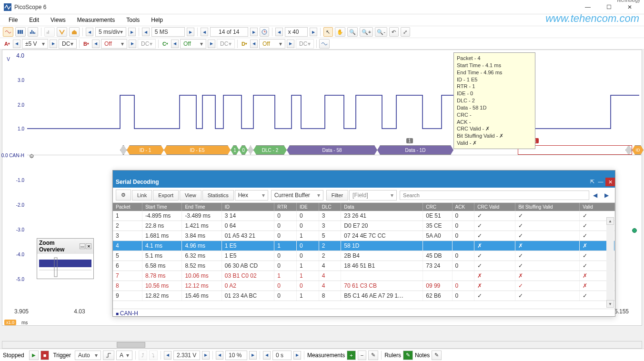 This screenshot has height=361, width=644. Describe the element at coordinates (50, 32) in the screenshot. I see `signal-gen-button` at that location.